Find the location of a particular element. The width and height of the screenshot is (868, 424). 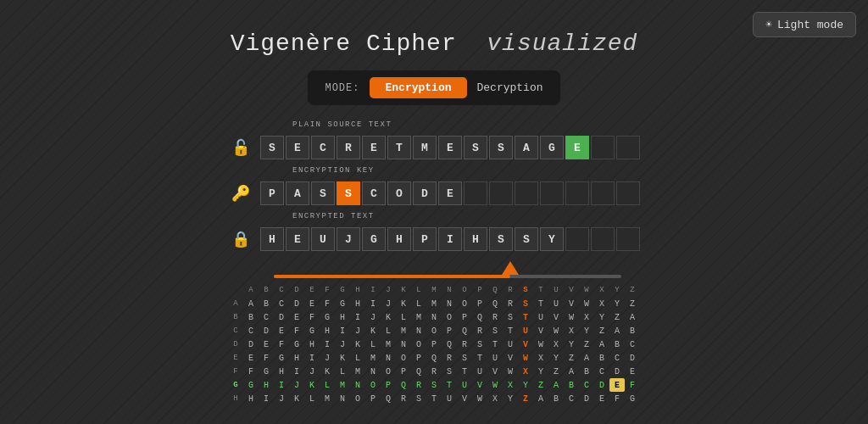

table-data-cell: C is located at coordinates (632, 344).